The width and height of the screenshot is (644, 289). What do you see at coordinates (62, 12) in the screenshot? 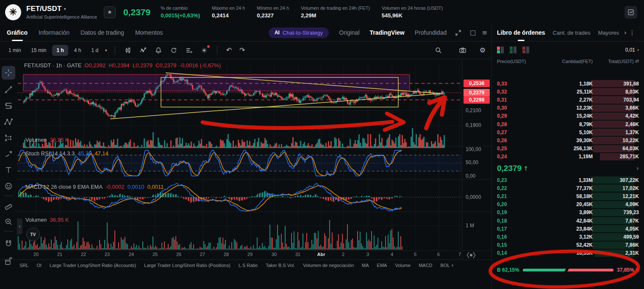
I see `pair-block: FET/USDT ▾ Artificial Superintelligence …` at bounding box center [62, 12].